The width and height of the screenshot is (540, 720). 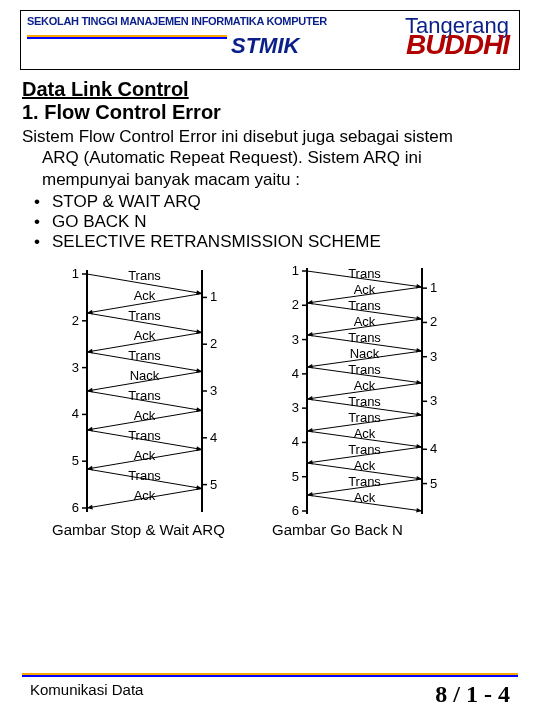 I want to click on list-item: •SELECTIVE RETRANSMISSION SCHEME, so click(x=270, y=242).